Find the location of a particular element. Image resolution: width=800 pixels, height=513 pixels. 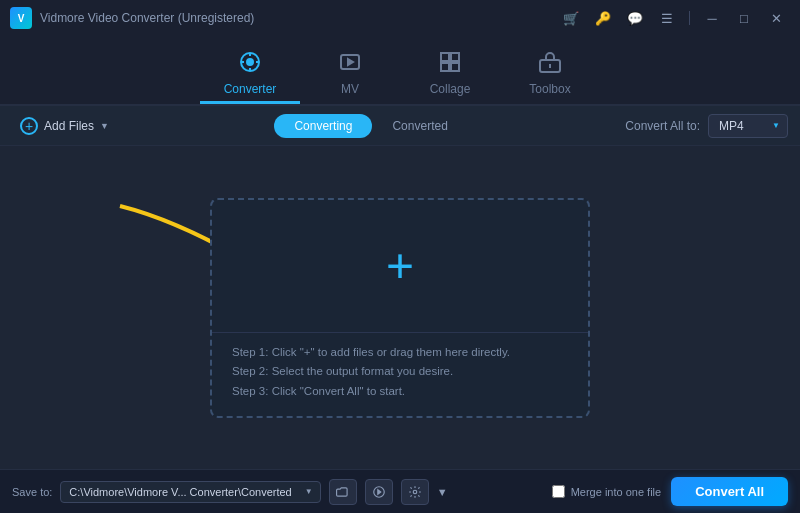

minimize-button: ─ is located at coordinates (712, 18).